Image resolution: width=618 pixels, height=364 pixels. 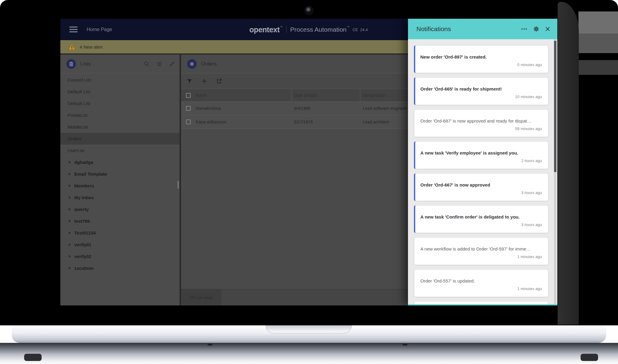 What do you see at coordinates (201, 298) in the screenshot?
I see `per-page-selector: 200 per page` at bounding box center [201, 298].